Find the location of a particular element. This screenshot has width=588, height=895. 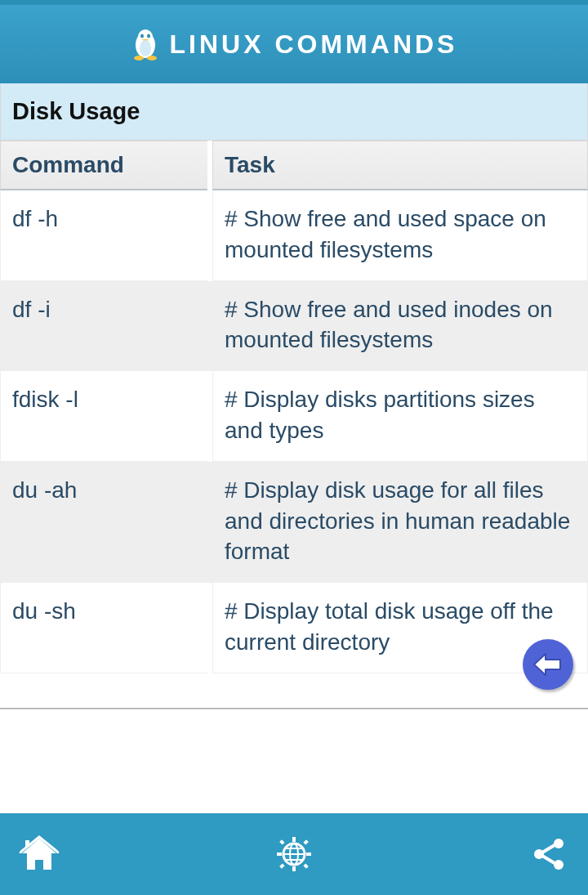

cell-command: df -i is located at coordinates (104, 327).